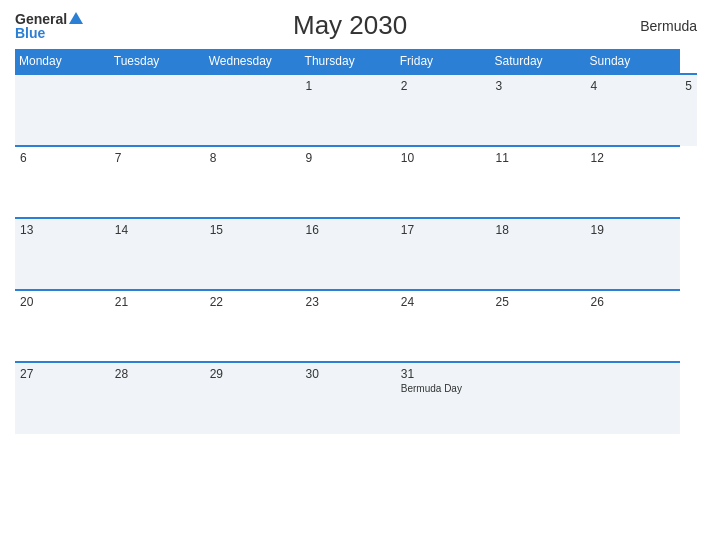 Image resolution: width=712 pixels, height=550 pixels. Describe the element at coordinates (634, 158) in the screenshot. I see `date-number: 12` at that location.